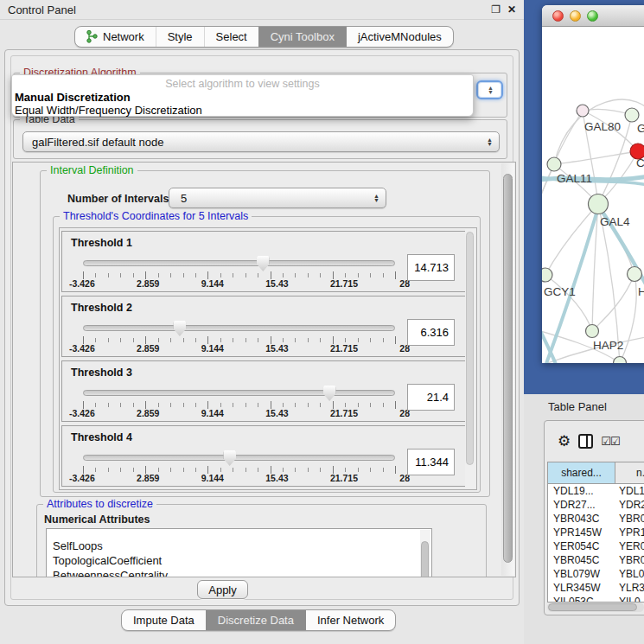 This screenshot has width=644, height=644. Describe the element at coordinates (582, 473) in the screenshot. I see `column-header-shared-name: shared...` at that location.